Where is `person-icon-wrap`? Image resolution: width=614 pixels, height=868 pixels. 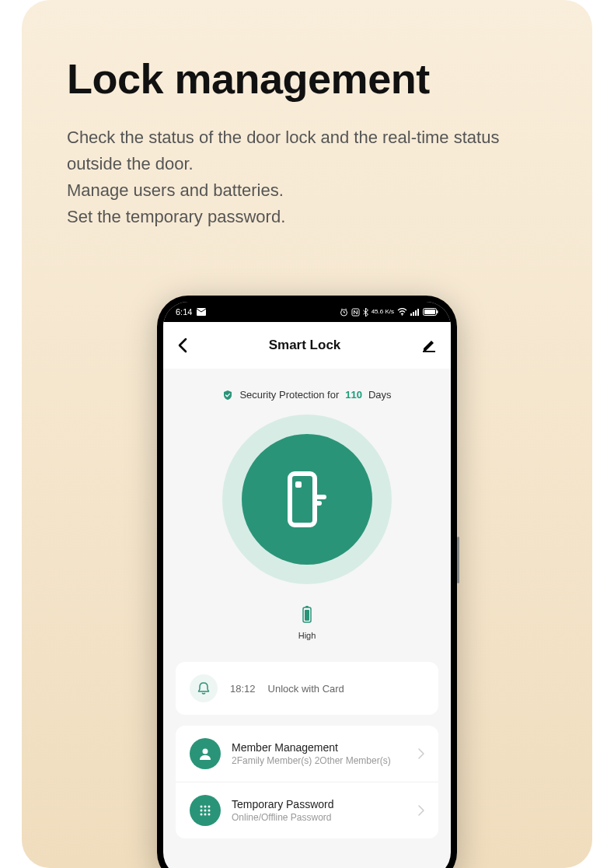 person-icon-wrap is located at coordinates (205, 754).